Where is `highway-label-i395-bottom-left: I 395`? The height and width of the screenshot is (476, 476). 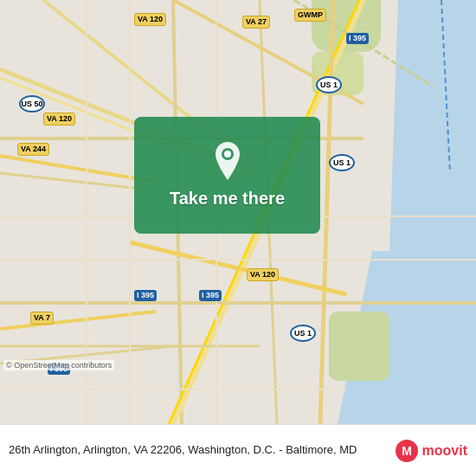
highway-label-i395-bottom-left: I 395 is located at coordinates (145, 296).